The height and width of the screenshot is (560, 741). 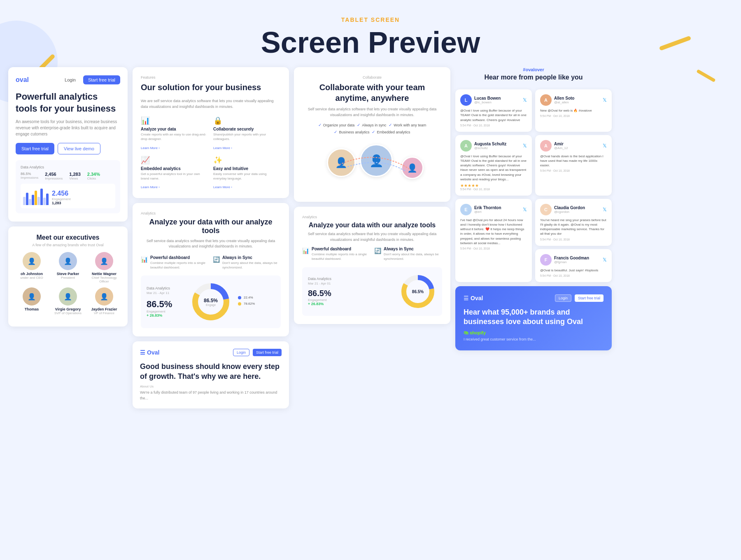 What do you see at coordinates (370, 43) in the screenshot?
I see `page-title: Screen Preview` at bounding box center [370, 43].